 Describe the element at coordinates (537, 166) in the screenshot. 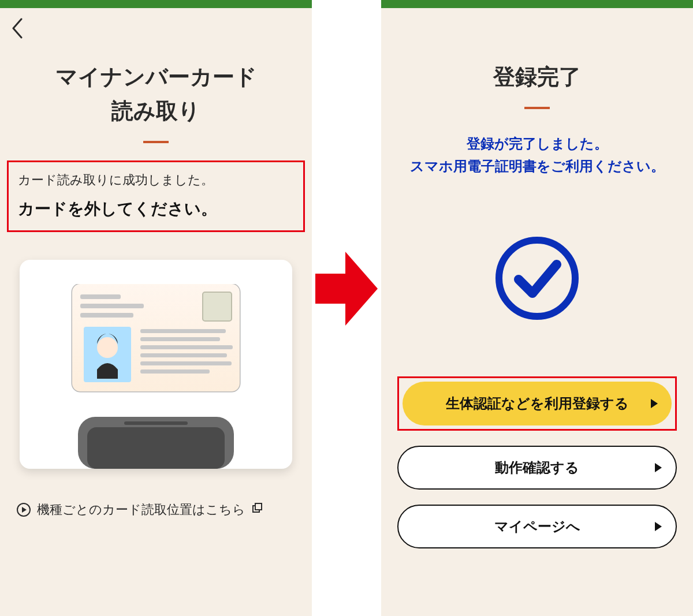

I see `info-line-2: スマホ用電子証明書をご利用ください。` at that location.